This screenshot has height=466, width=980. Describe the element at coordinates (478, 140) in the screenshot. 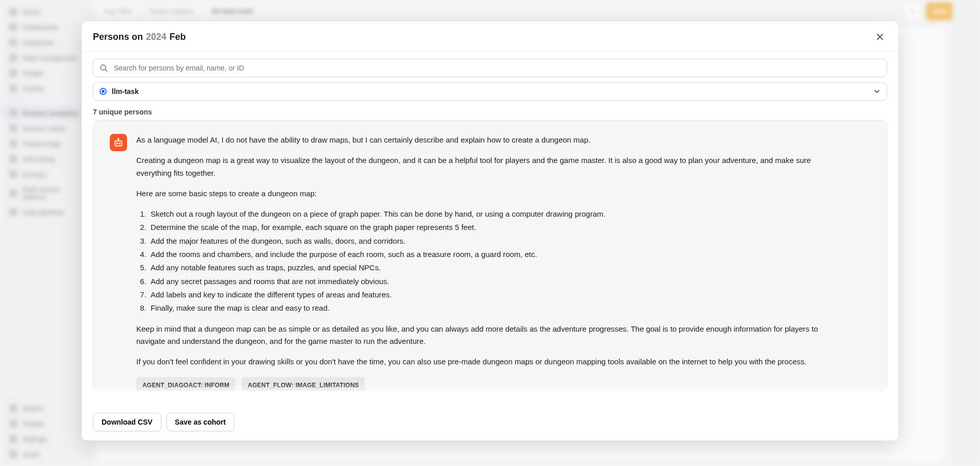

I see `message-p1: As a language model AI, I do not have th…` at that location.